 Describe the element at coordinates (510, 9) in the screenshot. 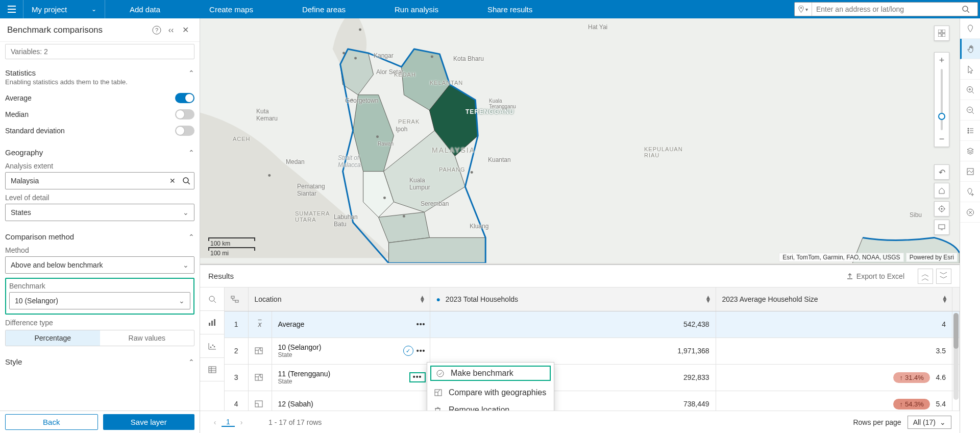

I see `nav-share-results: Share results` at that location.